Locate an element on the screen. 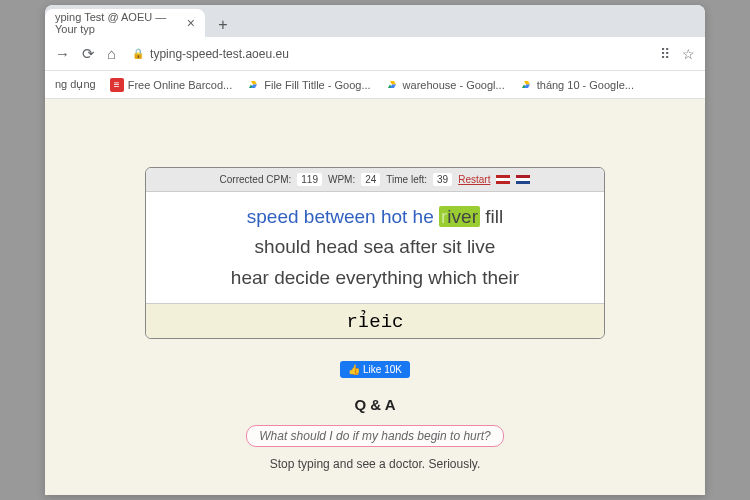 This screenshot has width=750, height=500. pending-words: fill is located at coordinates (492, 216).